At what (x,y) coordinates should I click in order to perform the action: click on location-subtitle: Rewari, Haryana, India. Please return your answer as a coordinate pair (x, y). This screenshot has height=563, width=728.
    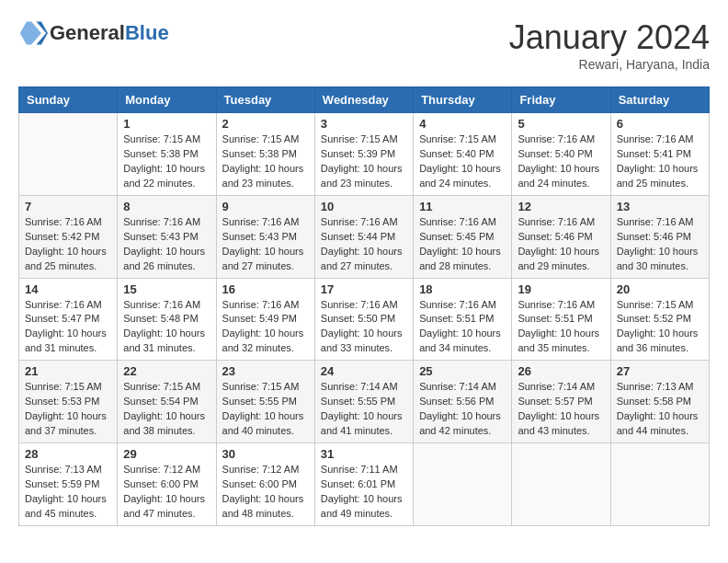
    Looking at the image, I should click on (609, 64).